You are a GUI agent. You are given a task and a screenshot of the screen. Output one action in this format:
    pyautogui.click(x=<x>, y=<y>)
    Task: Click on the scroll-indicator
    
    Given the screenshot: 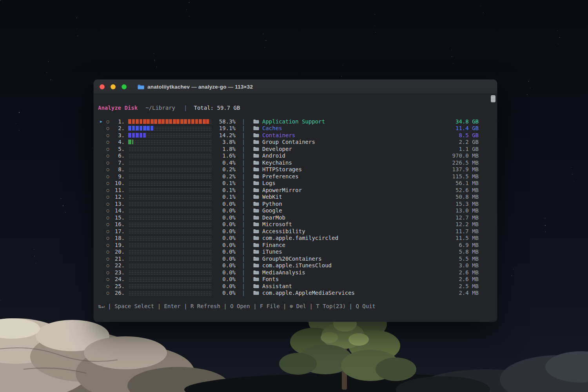 What is the action you would take?
    pyautogui.click(x=493, y=99)
    